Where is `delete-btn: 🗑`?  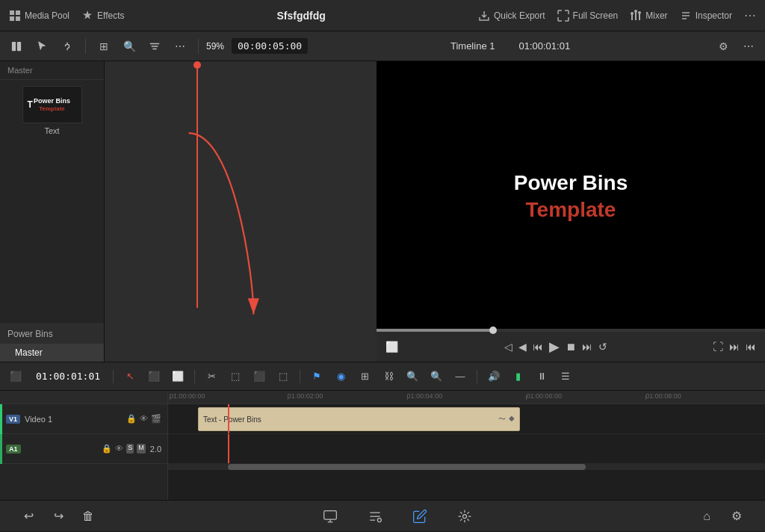 delete-btn: 🗑 is located at coordinates (88, 516).